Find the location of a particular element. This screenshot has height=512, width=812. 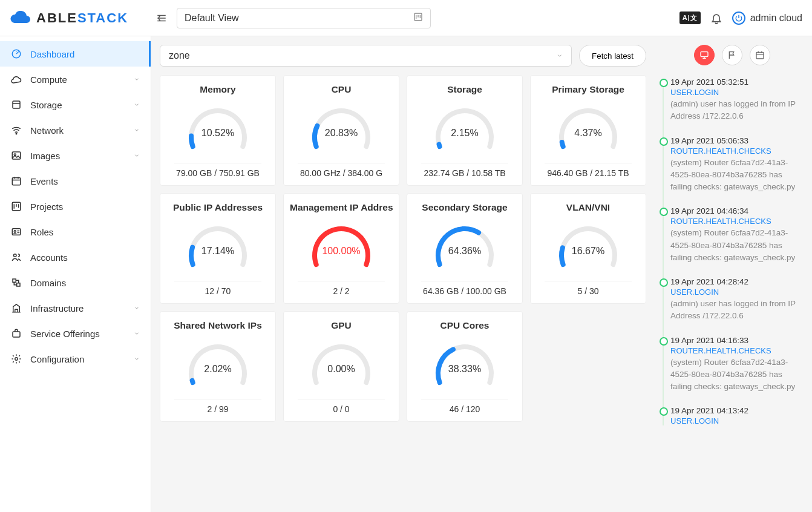

sidebar-item-network: Network is located at coordinates (75, 130).